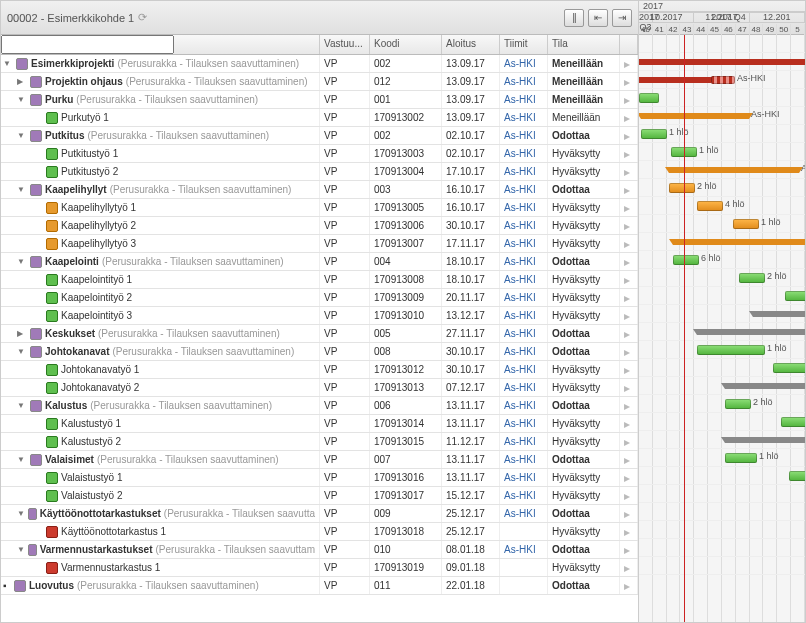 The height and width of the screenshot is (623, 806). Describe the element at coordinates (320, 262) in the screenshot. I see `task-row: ▼Kaapelointi (Perusurakka - Tilauksen sa…` at that location.